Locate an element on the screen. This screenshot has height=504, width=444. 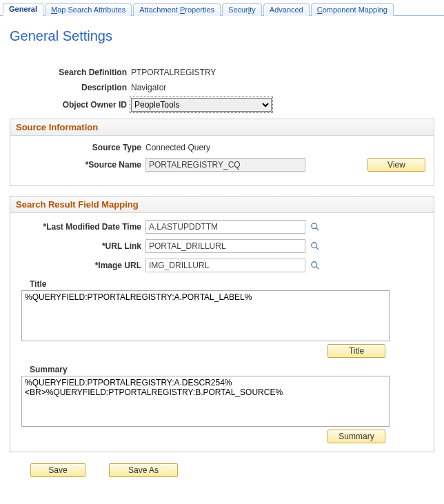
tab-security: Security is located at coordinates (242, 10).